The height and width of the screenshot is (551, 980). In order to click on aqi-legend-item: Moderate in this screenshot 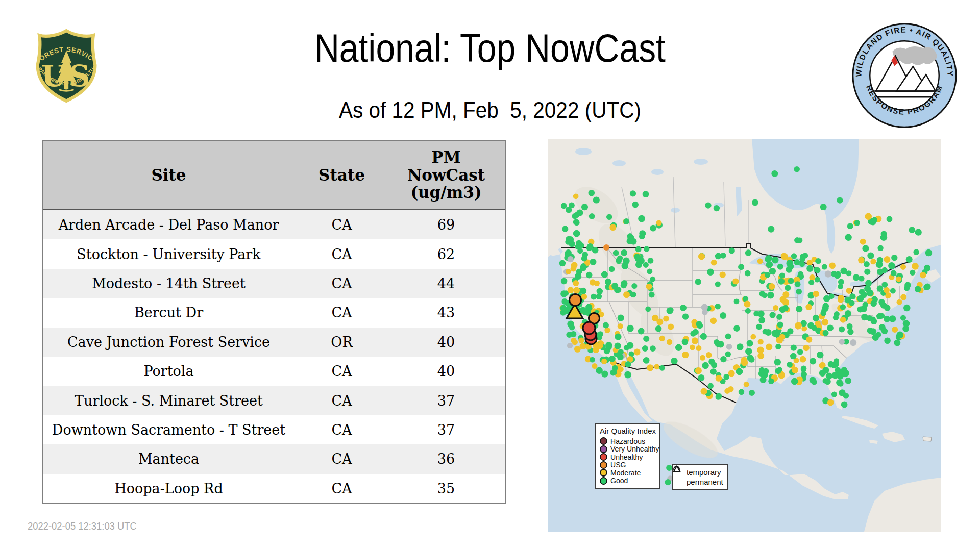, I will do `click(628, 473)`.